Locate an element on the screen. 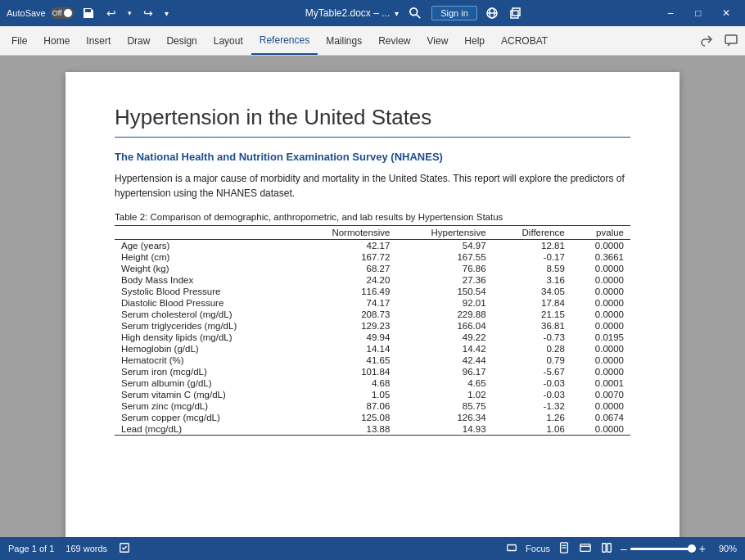 Image resolution: width=745 pixels, height=560 pixels. row-value: 129.23 is located at coordinates (347, 326).